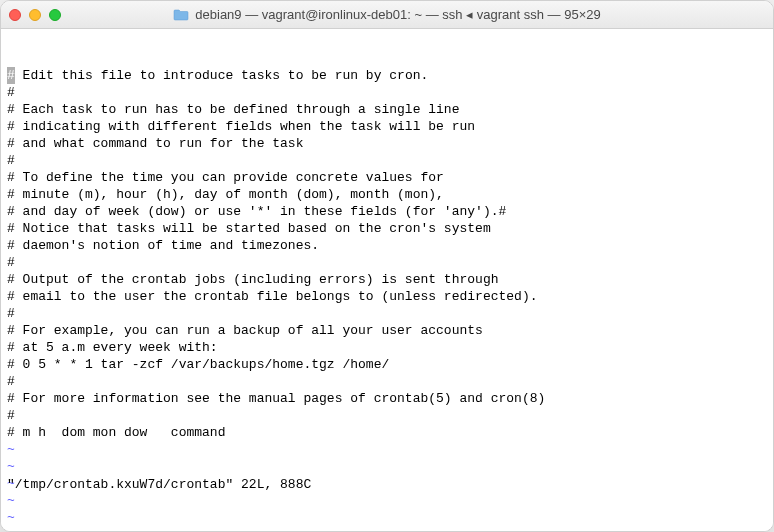 The height and width of the screenshot is (532, 774). What do you see at coordinates (387, 194) in the screenshot?
I see `editor-line: # minute (m), hour (h), day of month (do…` at bounding box center [387, 194].